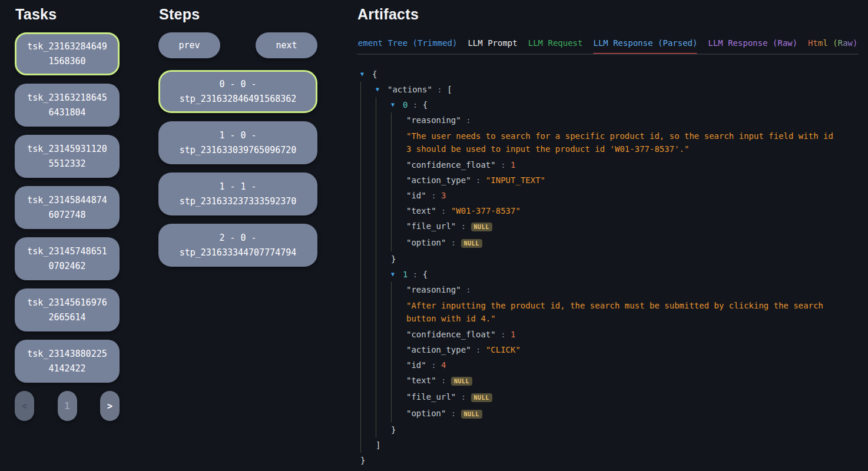 The image size is (868, 471). Describe the element at coordinates (415, 105) in the screenshot. I see `json-row-content: 0 : {` at that location.